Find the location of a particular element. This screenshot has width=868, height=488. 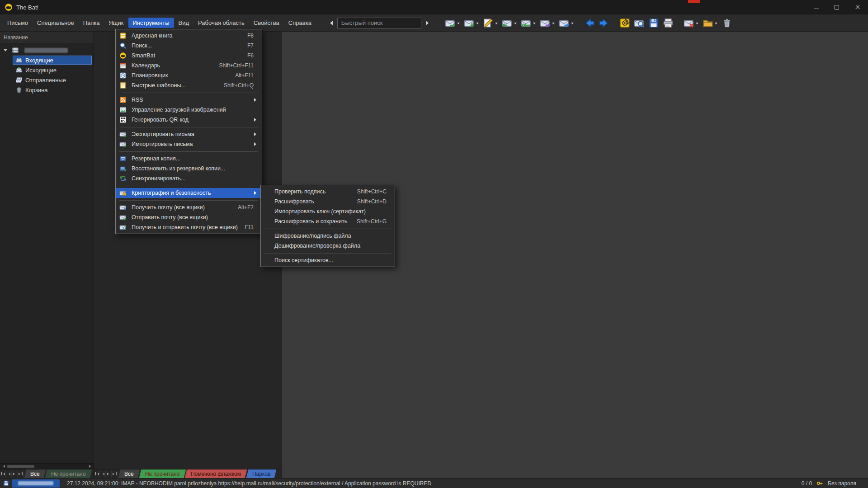

folder-trash: Корзина is located at coordinates (47, 90).